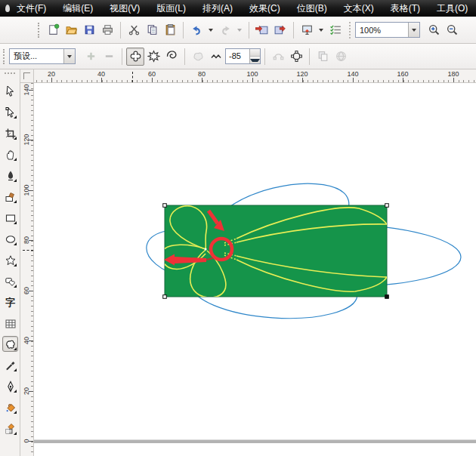  Describe the element at coordinates (321, 30) in the screenshot. I see `launcher-dropdown` at that location.